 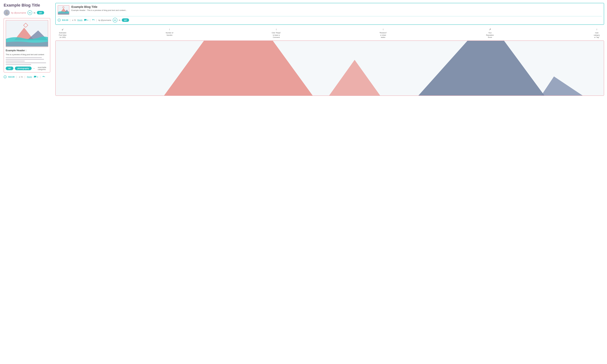 What do you see at coordinates (105, 10) in the screenshot?
I see `blog-card-header: Example Blog Title Example Header : This…` at bounding box center [105, 10].